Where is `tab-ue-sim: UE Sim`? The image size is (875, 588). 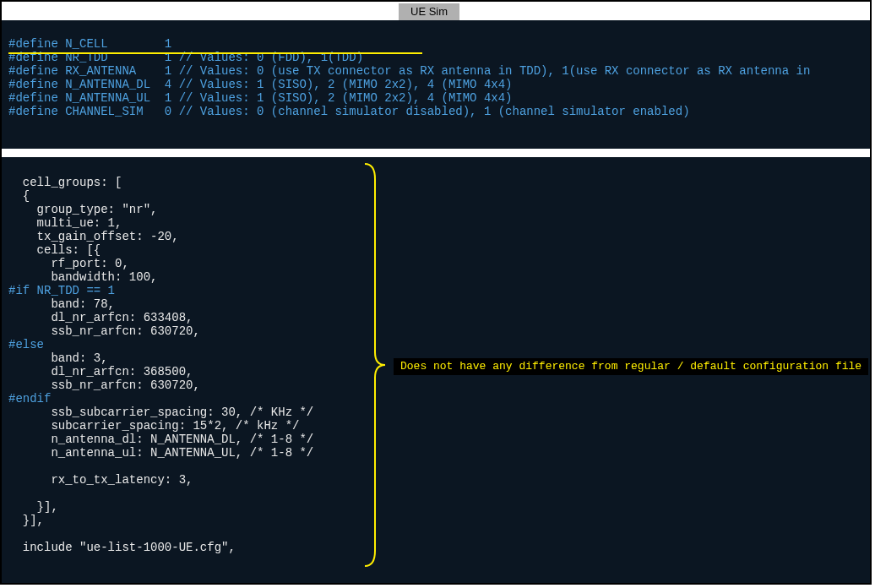
tab-ue-sim: UE Sim is located at coordinates (429, 12).